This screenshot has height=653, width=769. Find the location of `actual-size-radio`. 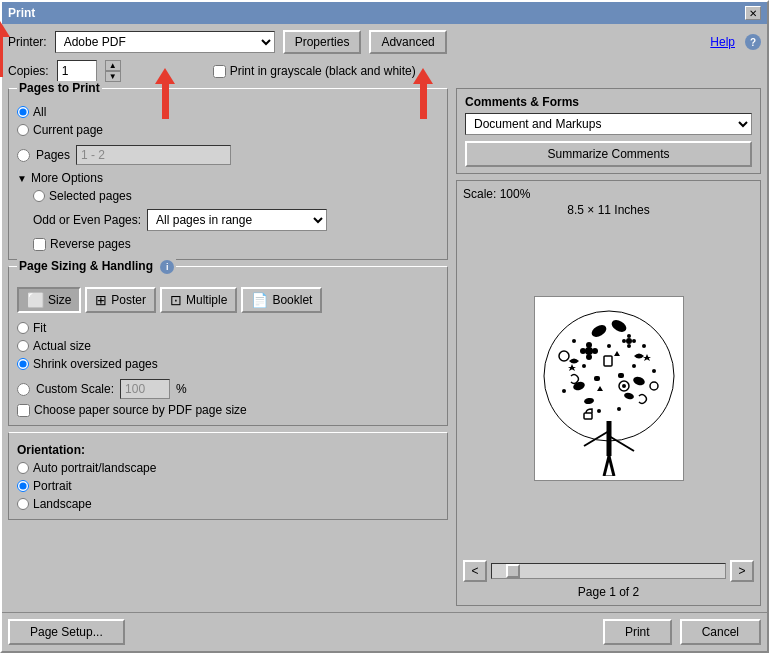

actual-size-radio is located at coordinates (23, 346).